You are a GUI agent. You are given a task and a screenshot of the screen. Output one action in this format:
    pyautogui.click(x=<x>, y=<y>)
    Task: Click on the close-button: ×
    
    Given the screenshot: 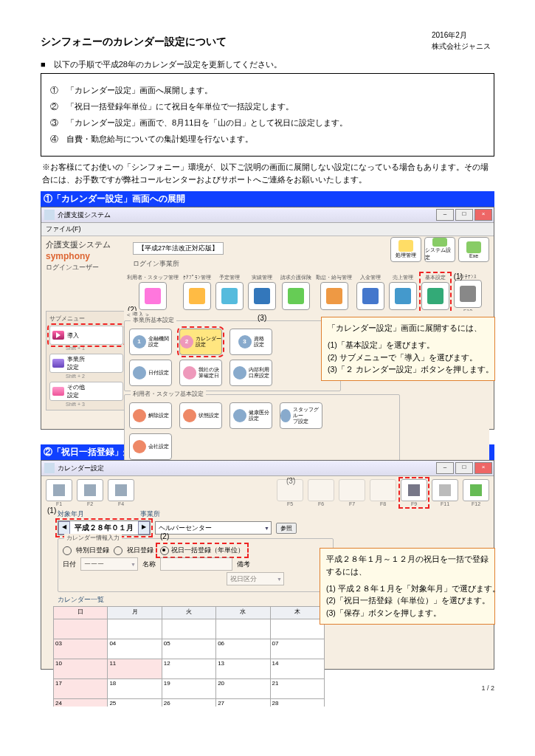 What is the action you would take?
    pyautogui.click(x=483, y=215)
    